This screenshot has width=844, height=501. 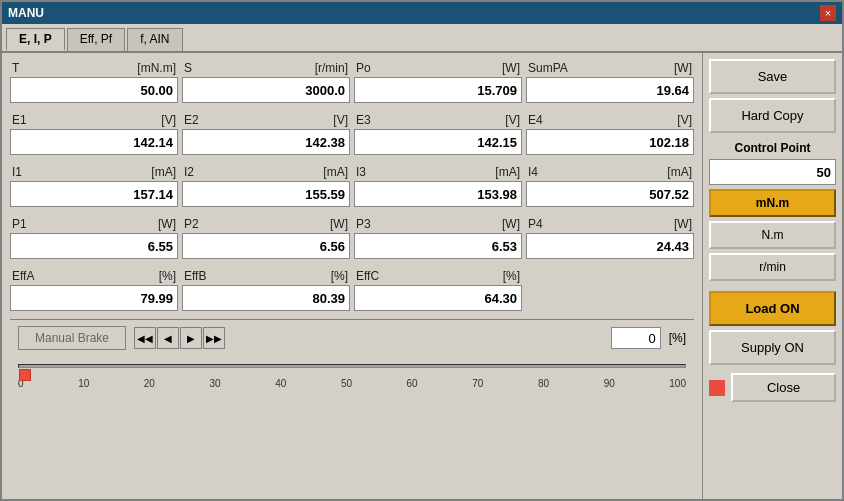 I want to click on cell-e2: E2 [V] 142.38, so click(x=266, y=134).